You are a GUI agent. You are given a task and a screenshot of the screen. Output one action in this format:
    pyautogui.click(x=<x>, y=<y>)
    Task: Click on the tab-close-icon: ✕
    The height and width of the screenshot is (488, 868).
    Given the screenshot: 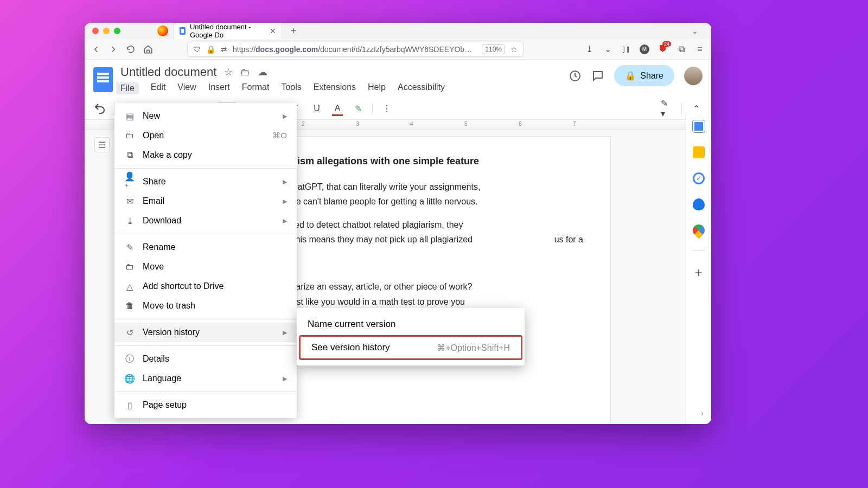 What is the action you would take?
    pyautogui.click(x=273, y=31)
    